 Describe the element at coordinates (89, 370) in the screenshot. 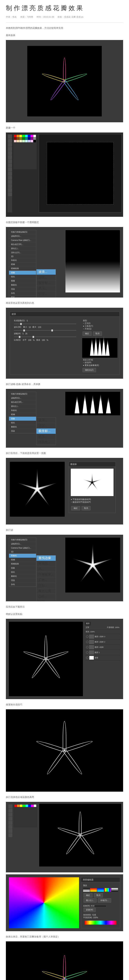

I see `randomize-button: 随机化(Z)` at that location.